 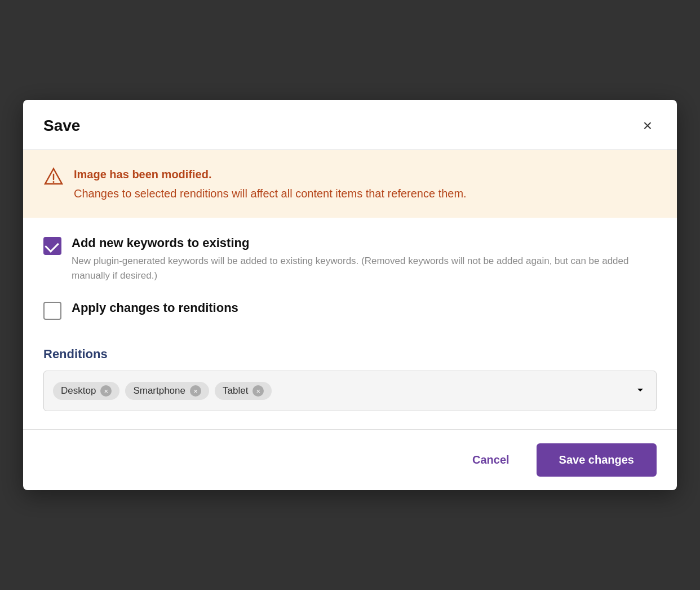 What do you see at coordinates (54, 178) in the screenshot?
I see `warning-icon` at bounding box center [54, 178].